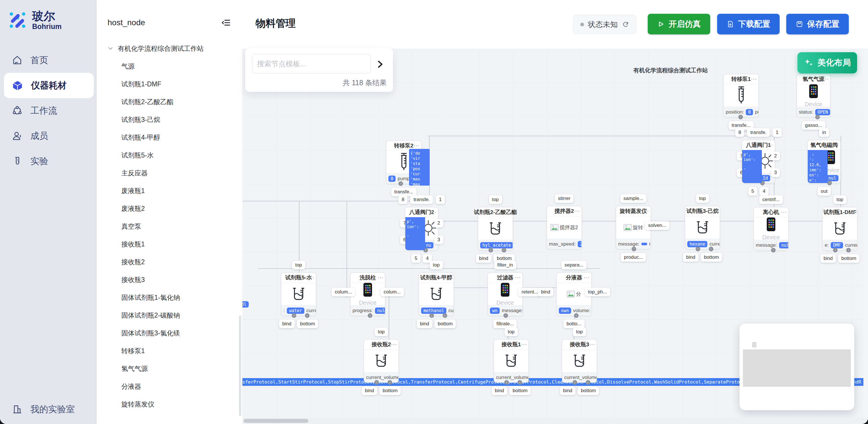 Image resolution: width=868 pixels, height=424 pixels. Describe the element at coordinates (296, 311) in the screenshot. I see `value-chip: water` at that location.